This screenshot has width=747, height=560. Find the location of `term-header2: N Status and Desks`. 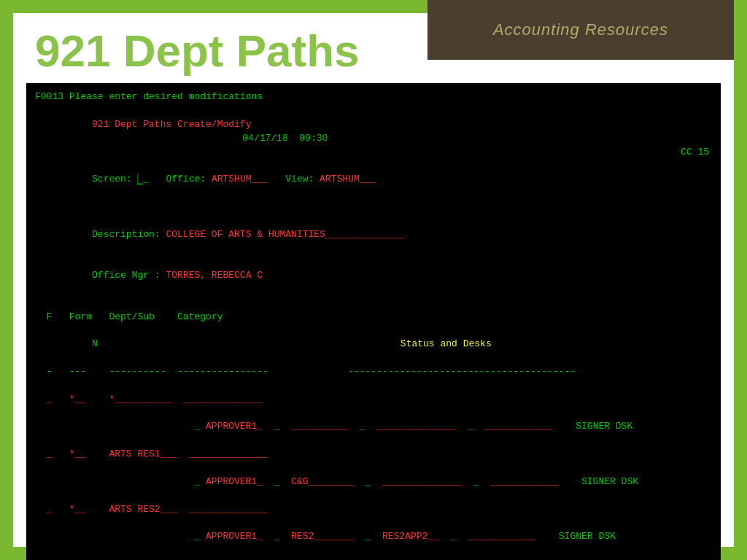

term-header2: N Status and Desks is located at coordinates (374, 346).